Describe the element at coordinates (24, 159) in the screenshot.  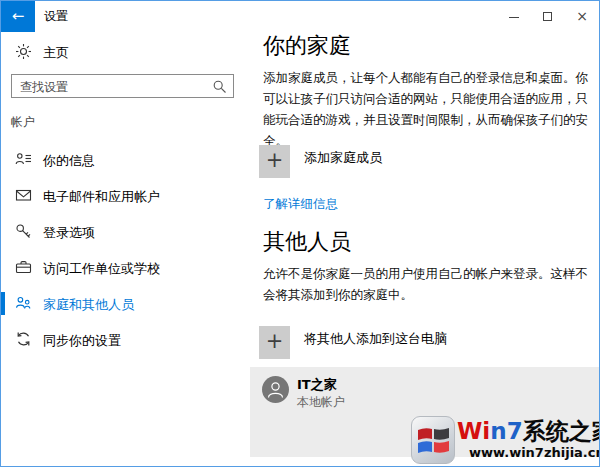
I see `user-info-icon` at that location.